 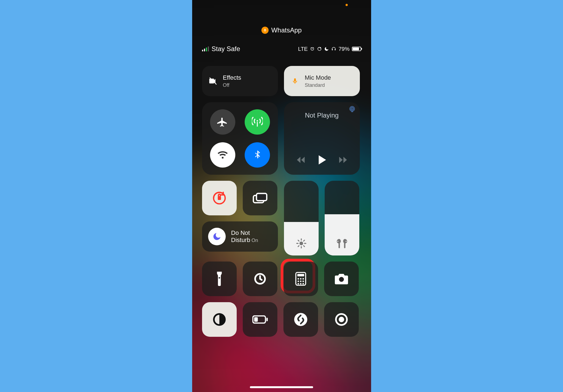 What do you see at coordinates (318, 85) in the screenshot?
I see `mic-mode-subtitle: Standard` at bounding box center [318, 85].